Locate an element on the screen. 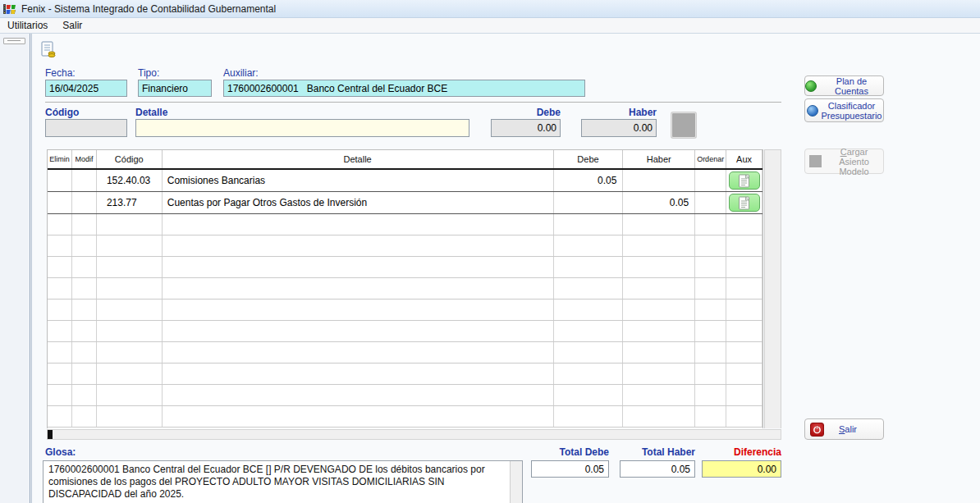 The width and height of the screenshot is (980, 503). codigo-input is located at coordinates (86, 128).